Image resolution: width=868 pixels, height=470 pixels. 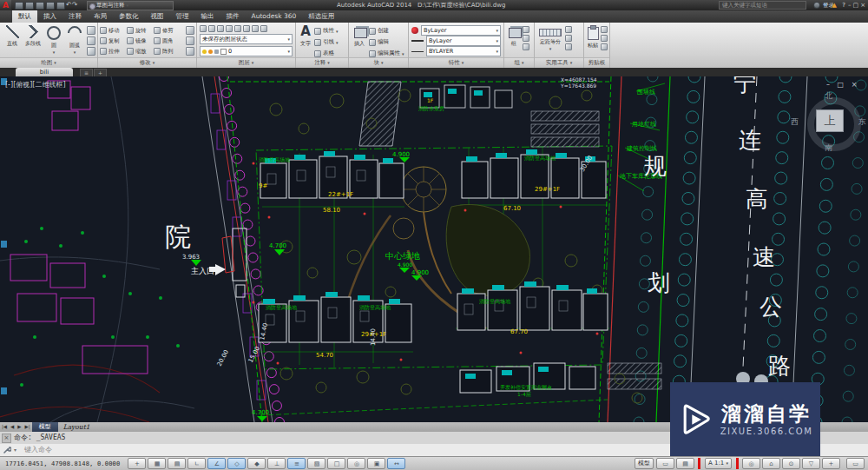 I want to click on quick-calc-icon, so click(x=569, y=38).